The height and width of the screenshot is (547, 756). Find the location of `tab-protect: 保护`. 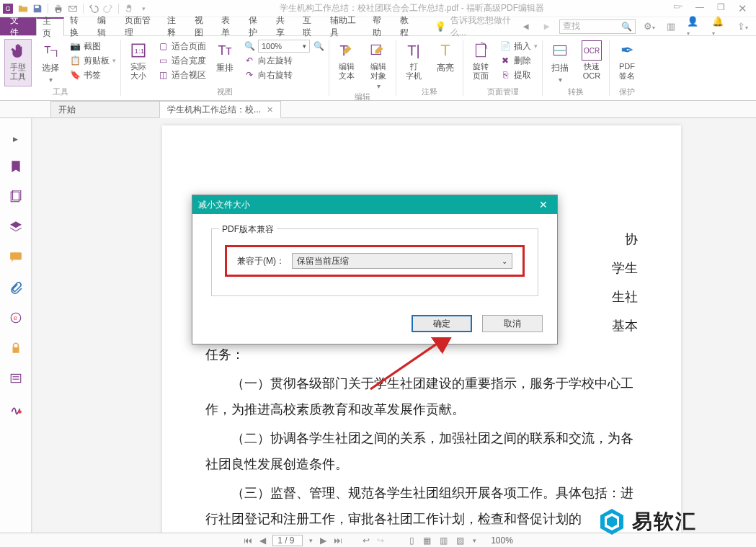

tab-protect: 保护 is located at coordinates (257, 26).